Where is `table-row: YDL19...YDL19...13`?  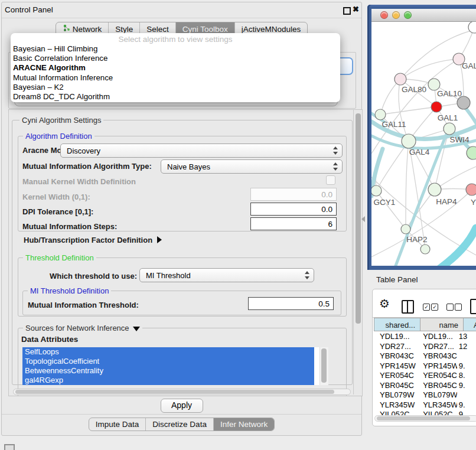
table-row: YDL19...YDL19...13 is located at coordinates (425, 337).